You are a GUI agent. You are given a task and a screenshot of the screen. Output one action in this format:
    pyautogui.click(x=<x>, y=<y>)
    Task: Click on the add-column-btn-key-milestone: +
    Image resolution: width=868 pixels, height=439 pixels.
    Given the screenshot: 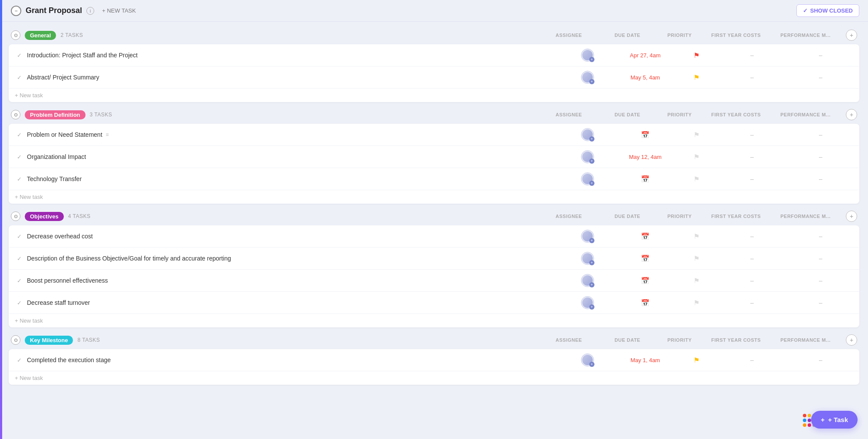 What is the action you would take?
    pyautogui.click(x=851, y=340)
    